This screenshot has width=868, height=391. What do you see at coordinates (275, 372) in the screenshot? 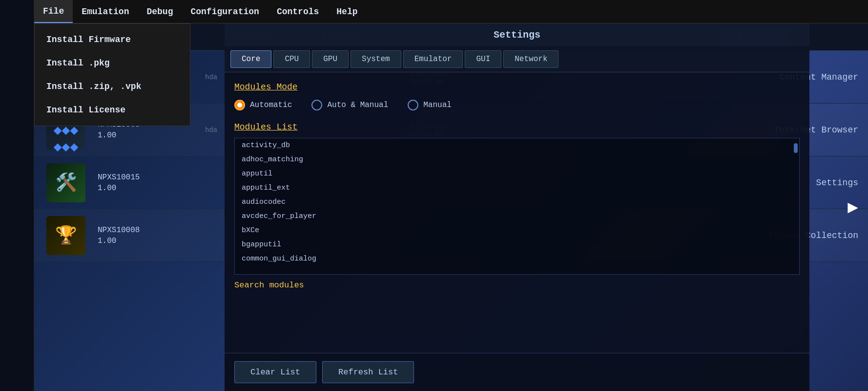
I see `clear-list-button: Clear List` at bounding box center [275, 372].